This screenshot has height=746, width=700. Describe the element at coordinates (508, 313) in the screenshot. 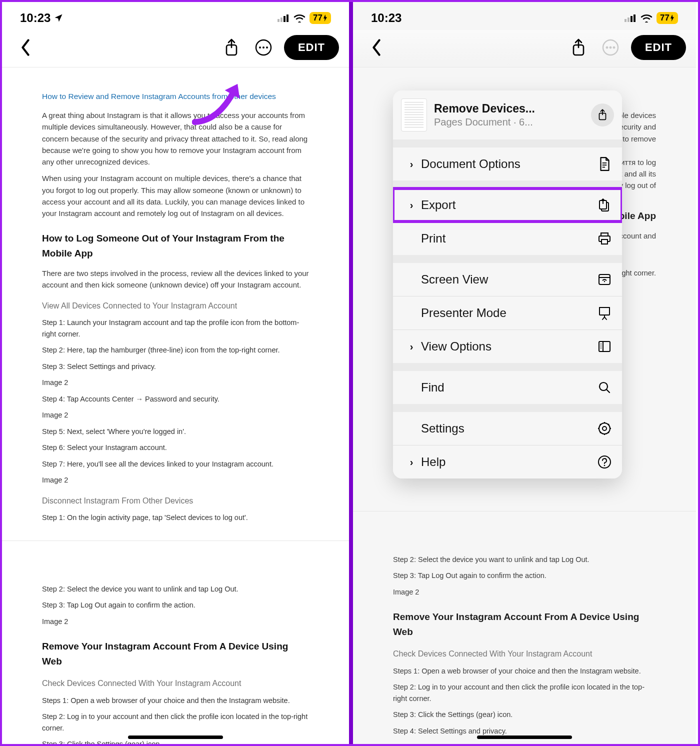

I see `menu-presenter-mode: › Presenter Mode` at that location.